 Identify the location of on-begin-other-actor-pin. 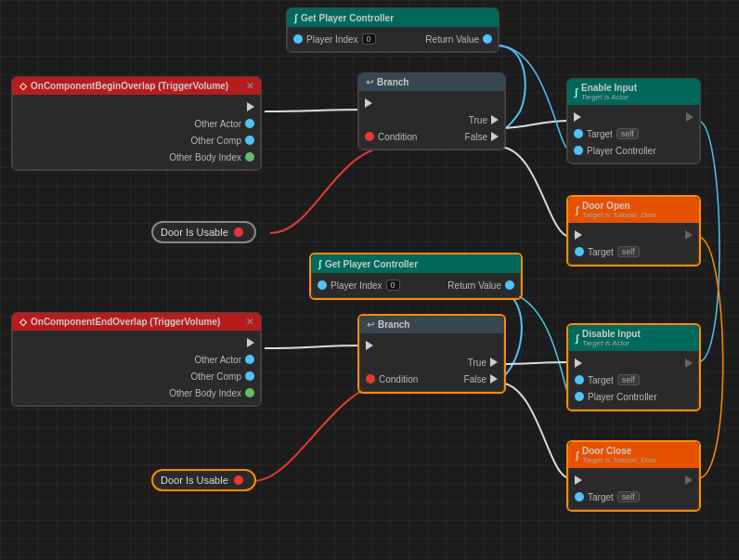
(250, 124).